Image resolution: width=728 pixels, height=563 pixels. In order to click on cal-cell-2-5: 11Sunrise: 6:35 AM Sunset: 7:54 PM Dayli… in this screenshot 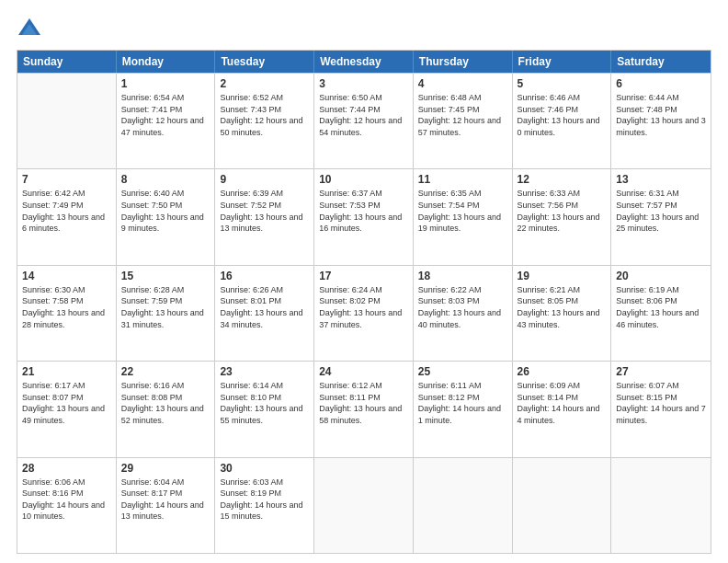, I will do `click(463, 217)`.